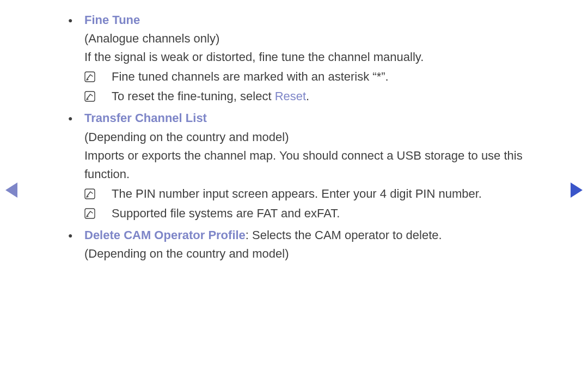 The image size is (588, 384). I want to click on note-suffix: ., so click(308, 96).